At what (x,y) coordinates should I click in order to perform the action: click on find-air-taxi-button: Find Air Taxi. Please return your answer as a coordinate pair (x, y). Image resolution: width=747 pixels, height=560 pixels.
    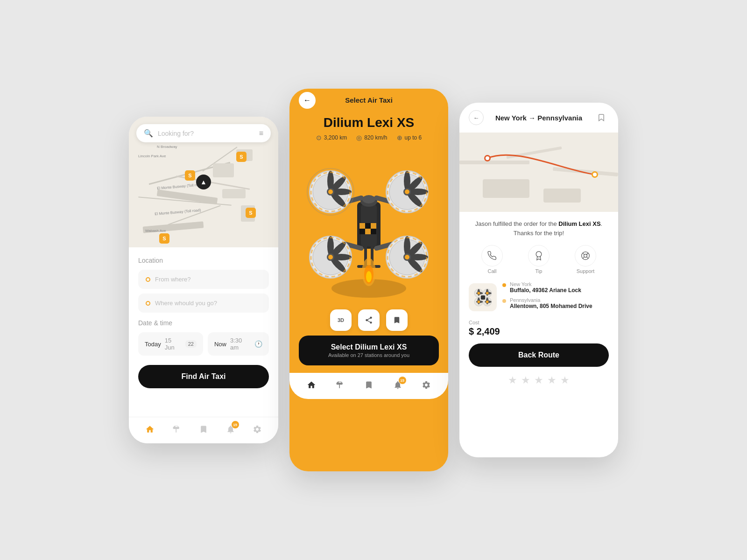
    Looking at the image, I should click on (204, 377).